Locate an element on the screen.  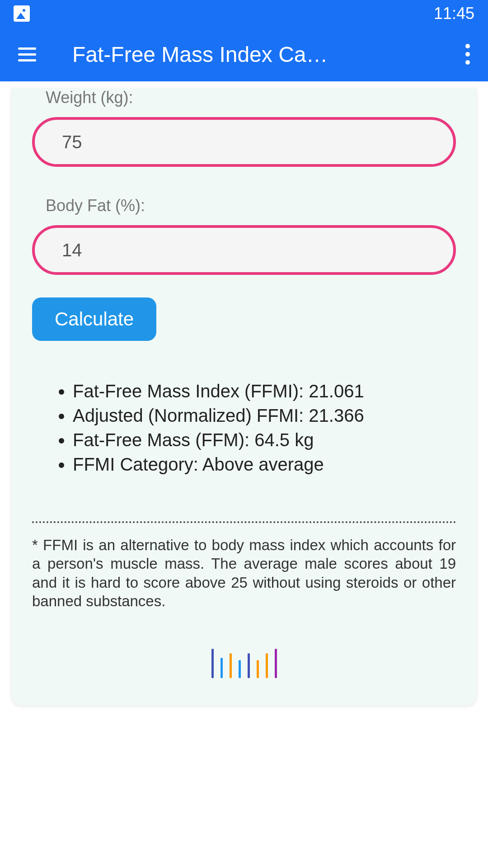
hamburger-menu-icon is located at coordinates (27, 54).